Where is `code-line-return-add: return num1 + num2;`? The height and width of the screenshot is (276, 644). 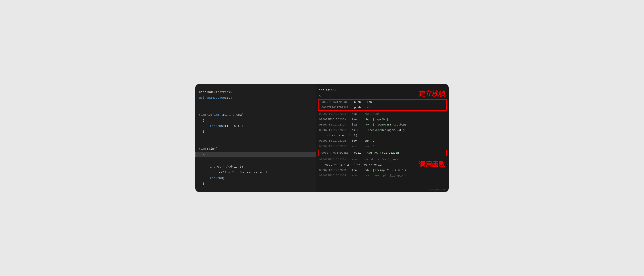
code-line-return-add: return num1 + num2; is located at coordinates (256, 126).